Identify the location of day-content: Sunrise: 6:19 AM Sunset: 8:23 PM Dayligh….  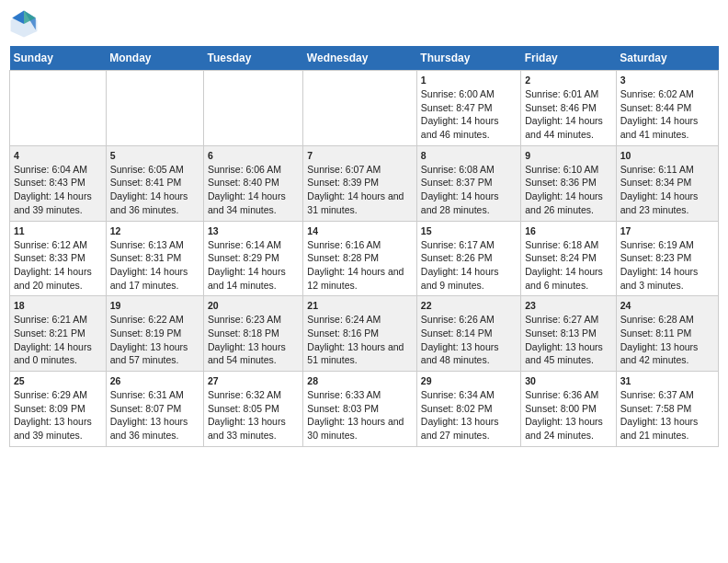
(667, 265).